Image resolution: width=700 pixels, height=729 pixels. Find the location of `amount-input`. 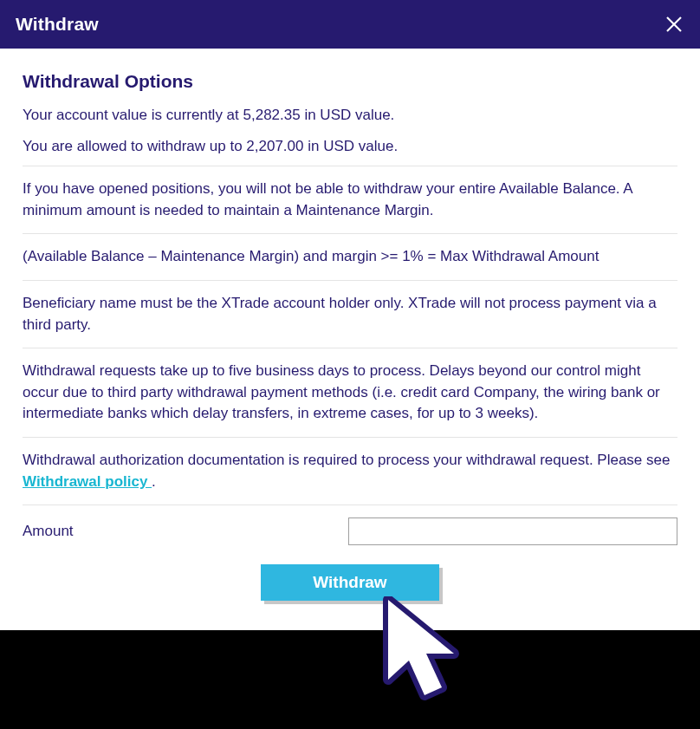

amount-input is located at coordinates (513, 531).